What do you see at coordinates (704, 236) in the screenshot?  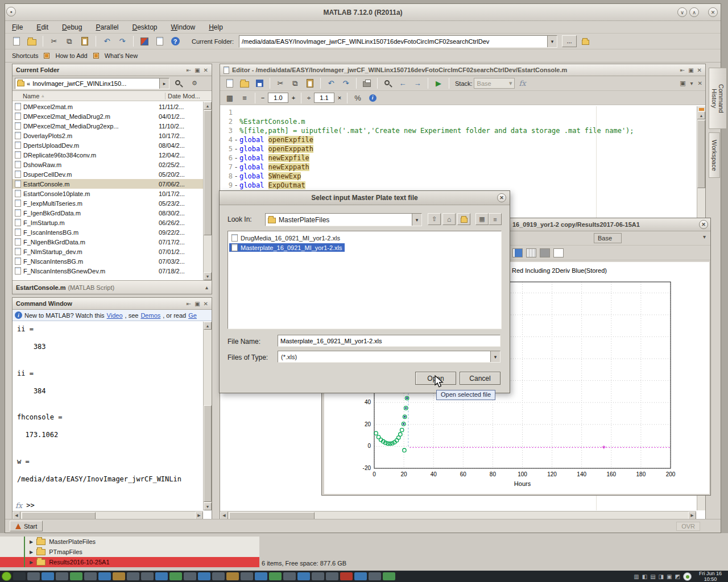 I see `chevron-down-icon: ▾` at bounding box center [704, 236].